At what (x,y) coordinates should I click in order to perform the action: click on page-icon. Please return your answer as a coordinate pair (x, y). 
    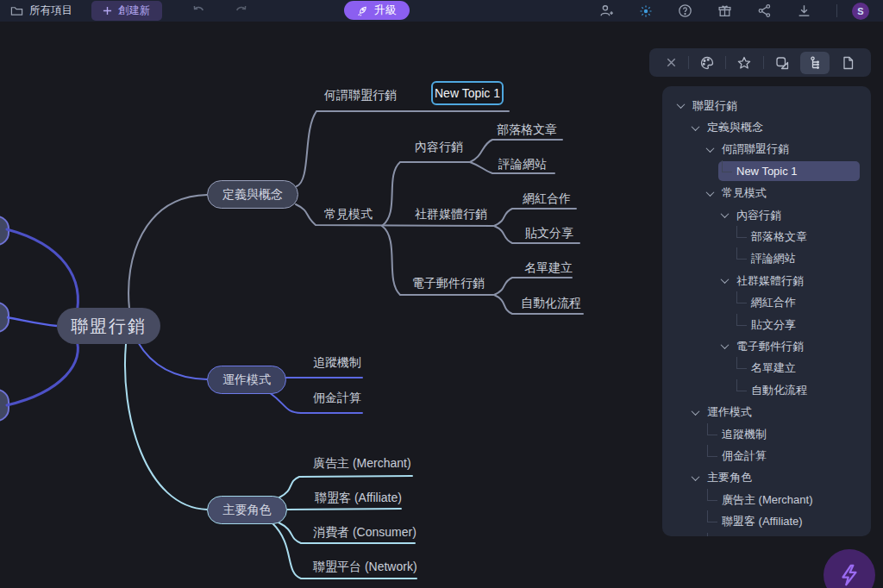
    Looking at the image, I should click on (848, 63).